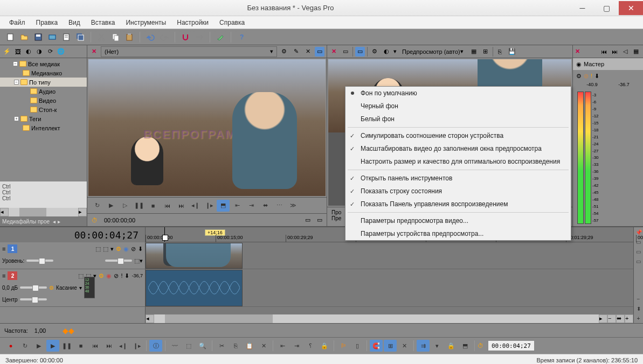 This screenshot has width=643, height=364. Describe the element at coordinates (389, 288) in the screenshot. I see `audio-track-lane` at that location.